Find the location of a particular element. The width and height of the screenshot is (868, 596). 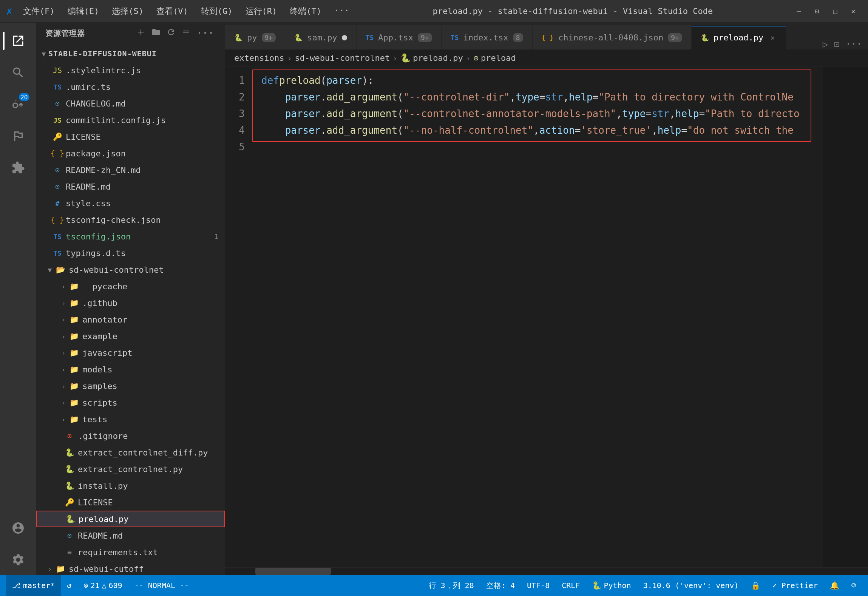

status-remote: 🔒 is located at coordinates (755, 585).